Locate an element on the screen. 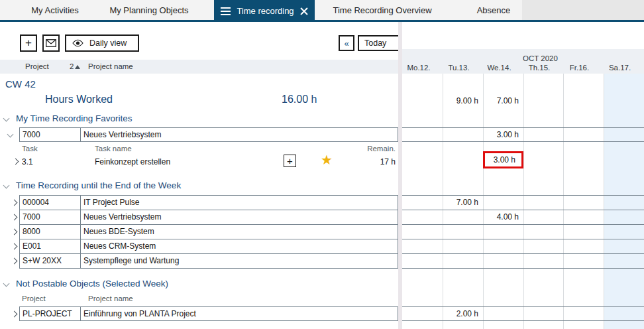  tab-my-activities: My Activities is located at coordinates (55, 10).